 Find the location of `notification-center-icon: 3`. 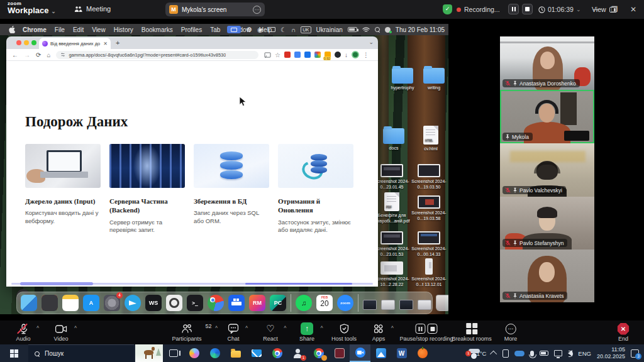

notification-center-icon: 3 is located at coordinates (635, 353).